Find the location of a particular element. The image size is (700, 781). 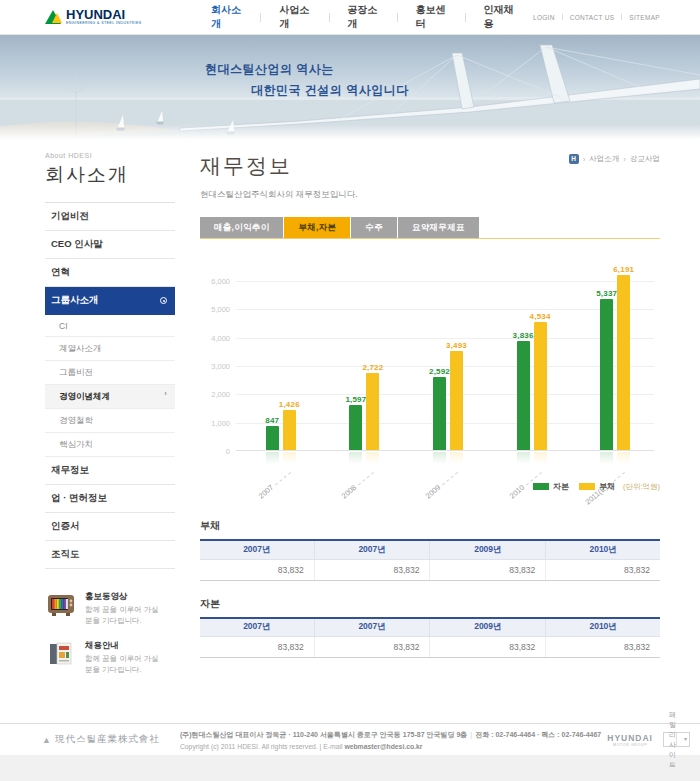

tab-bar: 매출,이익추이부채,자본수주요약재무제표 is located at coordinates (430, 228).